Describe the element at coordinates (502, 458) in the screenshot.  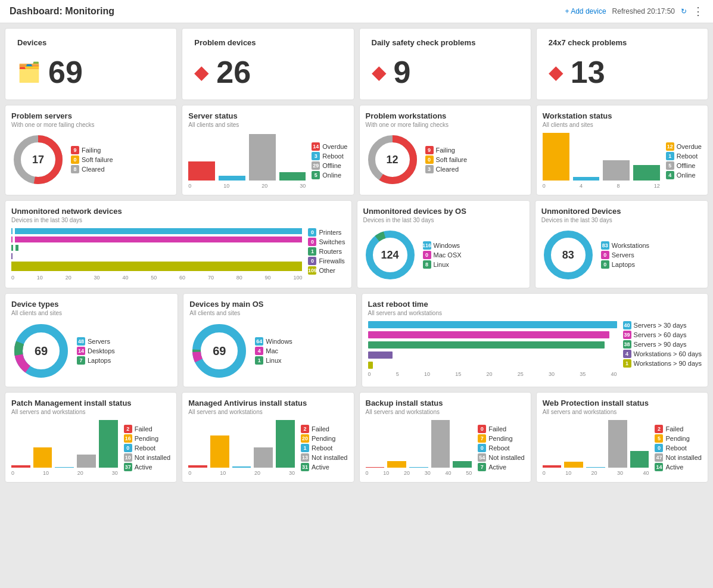
I see `legend-item: 54 Not installed` at that location.